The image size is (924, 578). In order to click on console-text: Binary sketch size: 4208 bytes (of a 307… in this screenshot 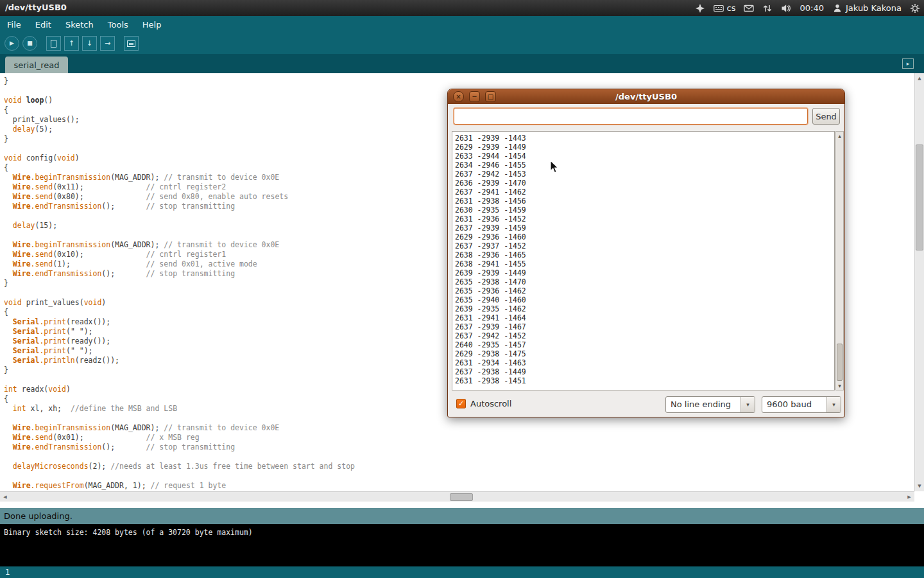, I will do `click(128, 532)`.